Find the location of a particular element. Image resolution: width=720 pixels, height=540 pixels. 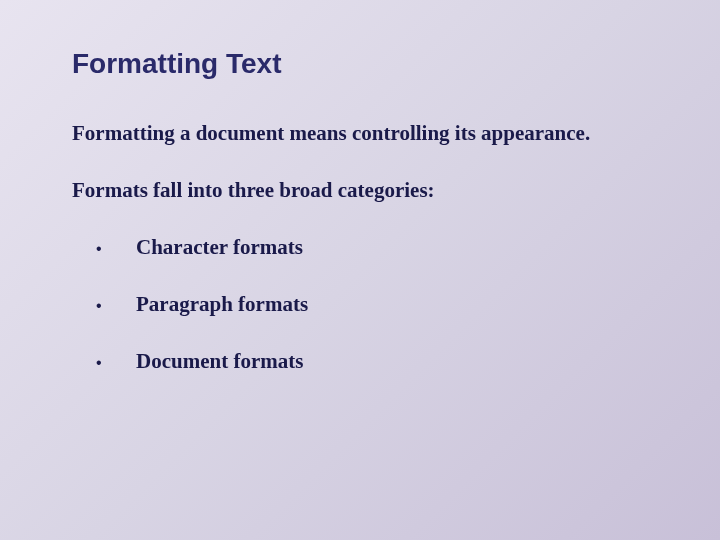

bullet-text: Character formats is located at coordinates (220, 248).